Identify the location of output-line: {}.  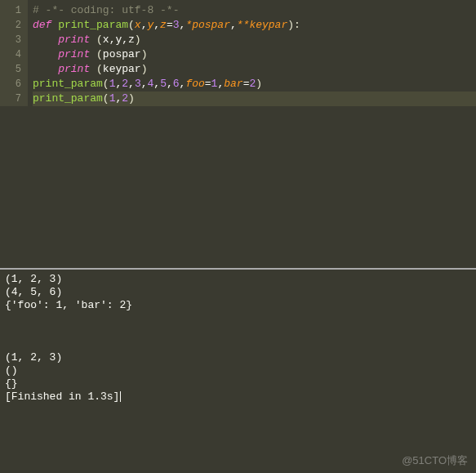
(238, 384).